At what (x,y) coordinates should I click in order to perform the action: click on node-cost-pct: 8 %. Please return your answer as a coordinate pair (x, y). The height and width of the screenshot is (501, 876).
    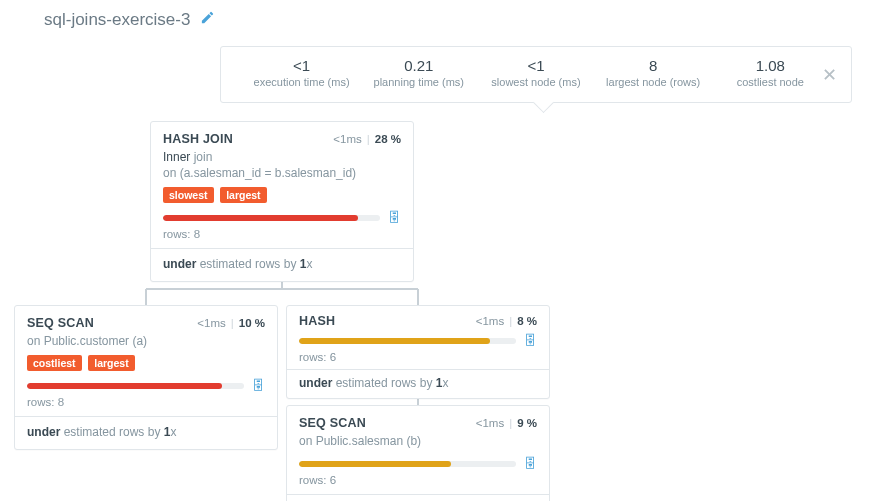
    Looking at the image, I should click on (527, 321).